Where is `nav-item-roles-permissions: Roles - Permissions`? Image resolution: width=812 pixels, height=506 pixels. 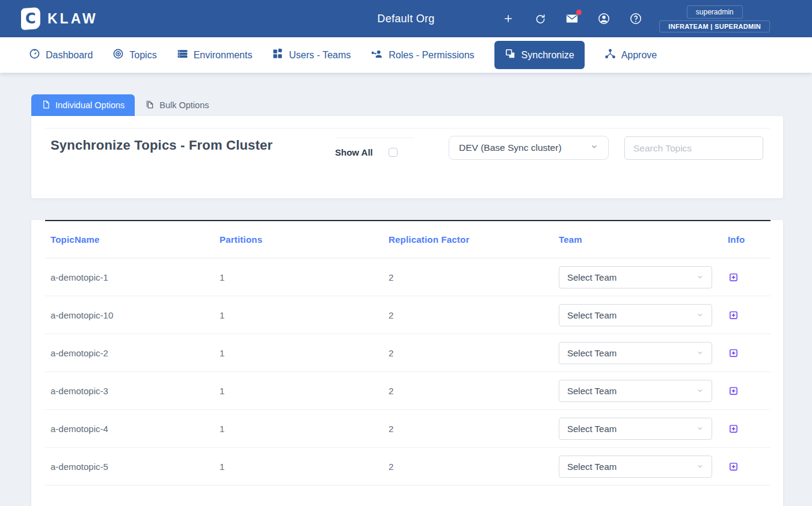
nav-item-roles-permissions: Roles - Permissions is located at coordinates (422, 55).